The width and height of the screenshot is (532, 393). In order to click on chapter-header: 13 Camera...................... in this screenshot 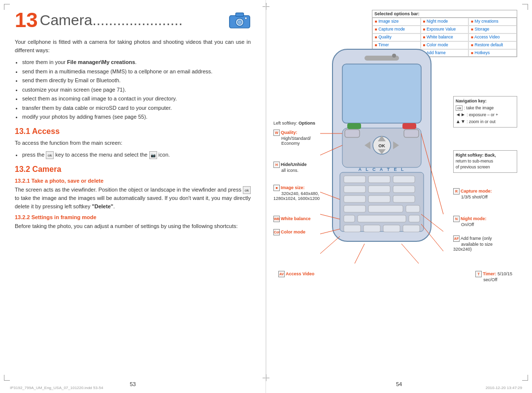, I will do `click(133, 20)`.